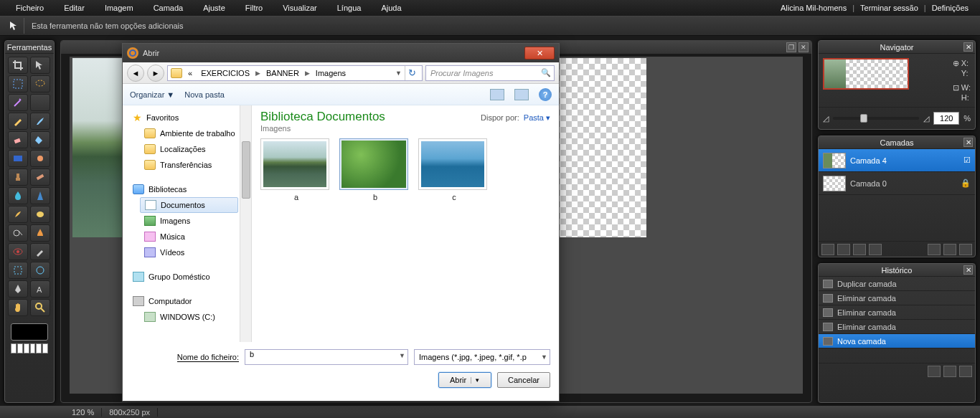 The height and width of the screenshot is (418, 980). Describe the element at coordinates (40, 289) in the screenshot. I see `type-tool: A` at that location.